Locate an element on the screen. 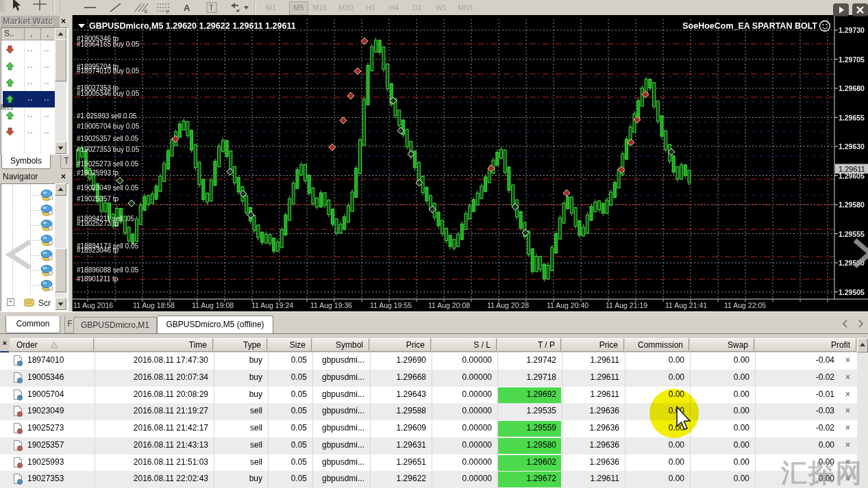 This screenshot has height=488, width=868. svg-text: 1.29611 is located at coordinates (852, 169).